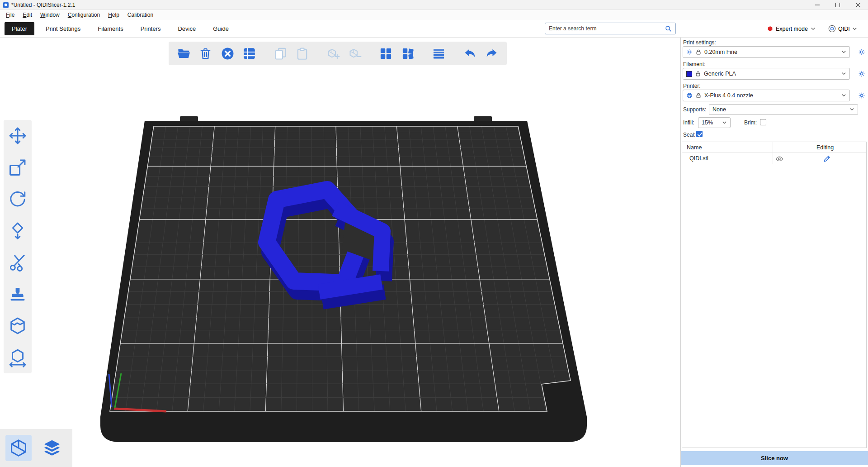 The image size is (868, 467). I want to click on infill-select: 15%, so click(714, 123).